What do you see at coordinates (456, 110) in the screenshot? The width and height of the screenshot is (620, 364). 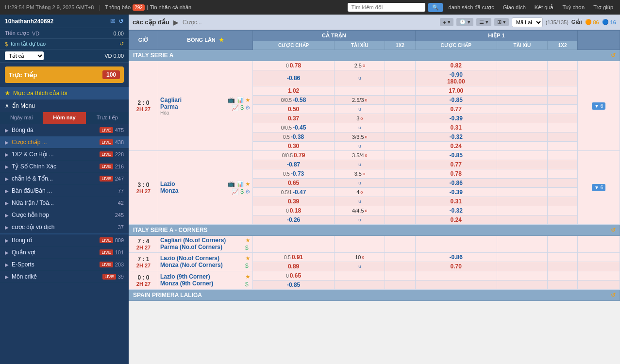 I see `h1-chap-5: 0.77` at bounding box center [456, 110].